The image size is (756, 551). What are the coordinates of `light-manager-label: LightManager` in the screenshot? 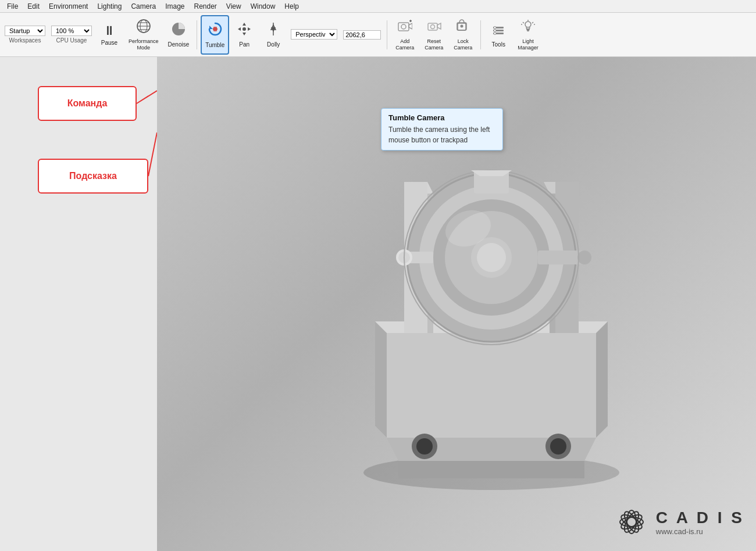 It's located at (528, 45).